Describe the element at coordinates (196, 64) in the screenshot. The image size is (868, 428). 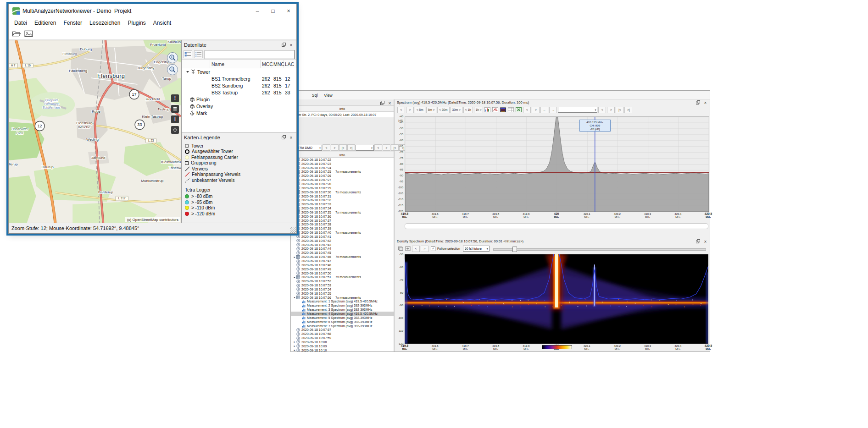
I see `column-header-tree` at that location.